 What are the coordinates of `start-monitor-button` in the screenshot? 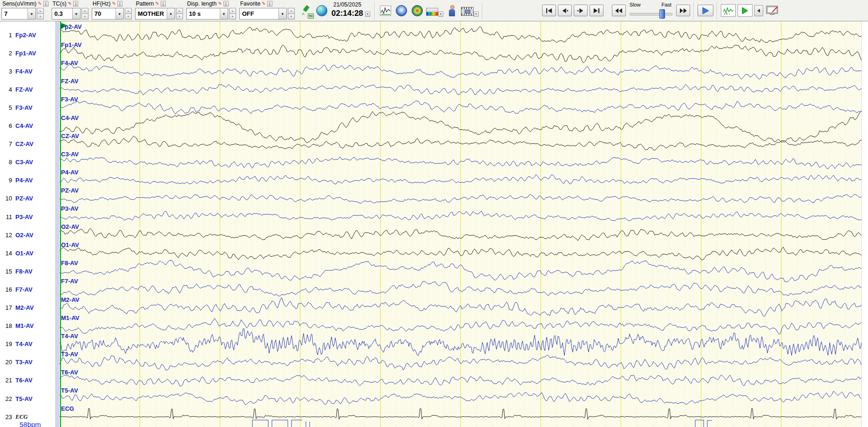 It's located at (745, 10).